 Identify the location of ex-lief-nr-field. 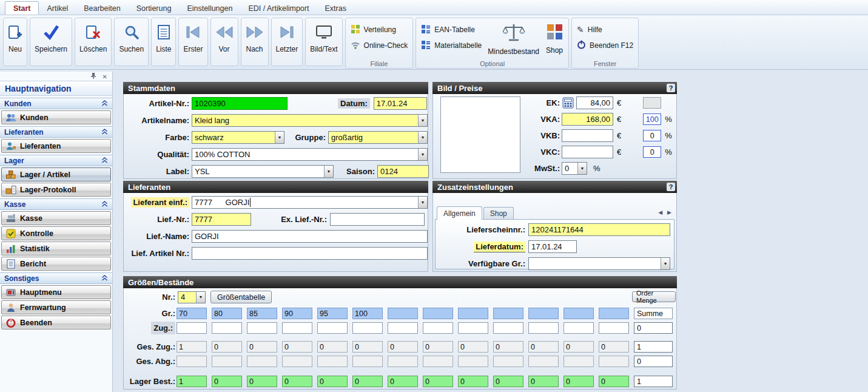
(377, 220).